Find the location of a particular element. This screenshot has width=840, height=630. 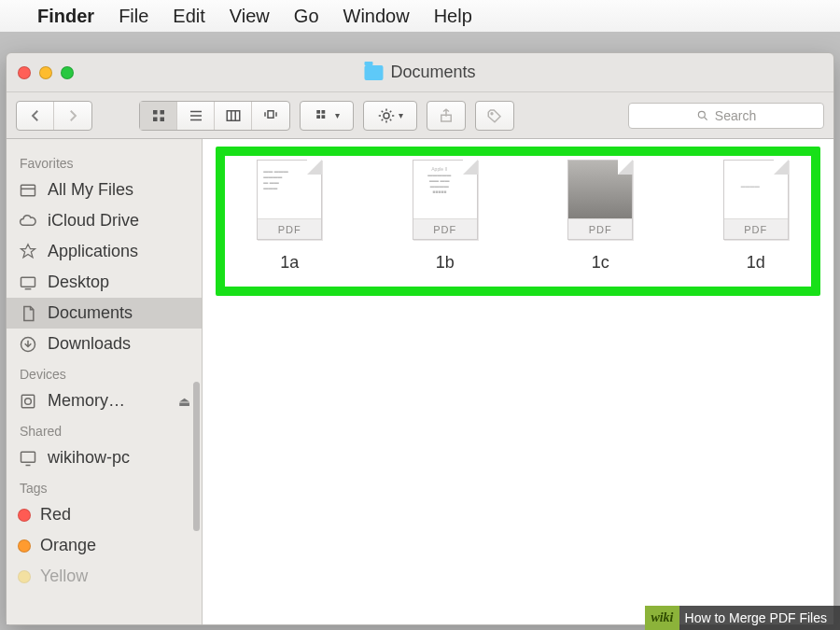

sidebar-tag-red: Red is located at coordinates (105, 515).